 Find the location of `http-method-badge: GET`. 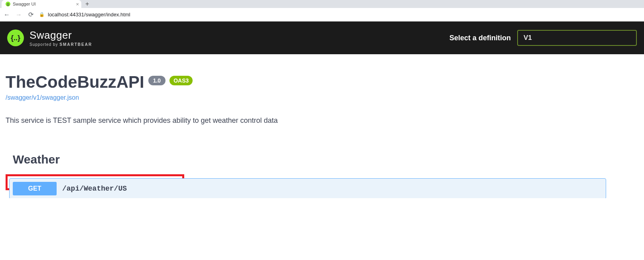

http-method-badge: GET is located at coordinates (35, 189).